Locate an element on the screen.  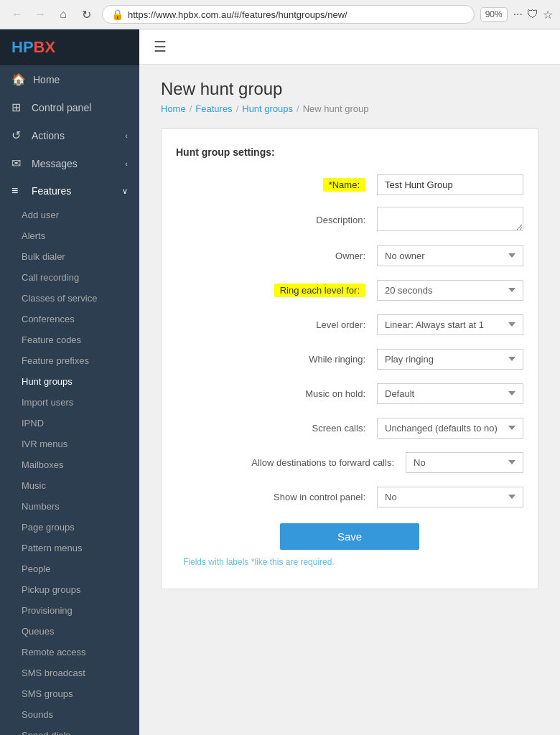
sidebar-item-home: 🏠 Home is located at coordinates (70, 79).